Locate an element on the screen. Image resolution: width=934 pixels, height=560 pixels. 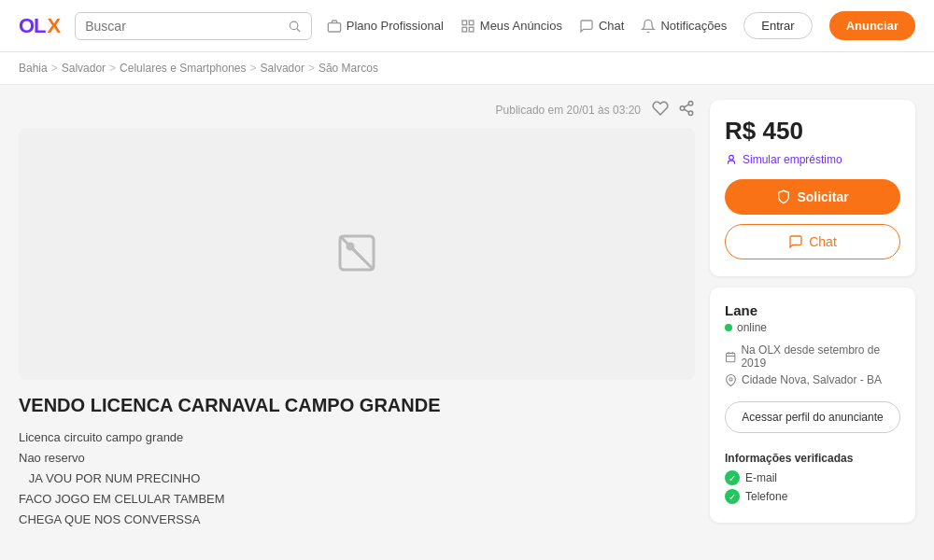
nav-plano: Plano Profissional is located at coordinates (385, 26).